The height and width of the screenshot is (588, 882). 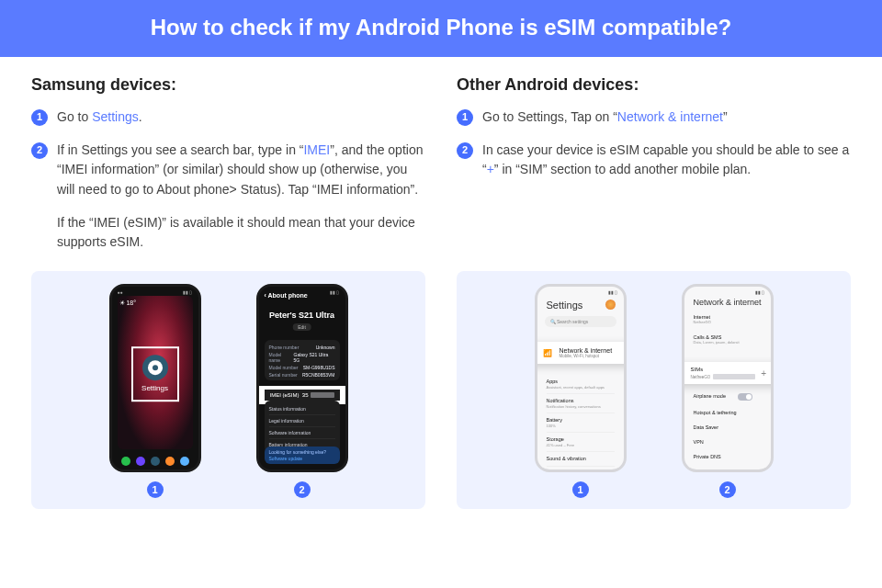 What do you see at coordinates (228, 154) in the screenshot?
I see `samsung-steps: 1 Go to Settings. 2 If in Settings you s…` at bounding box center [228, 154].